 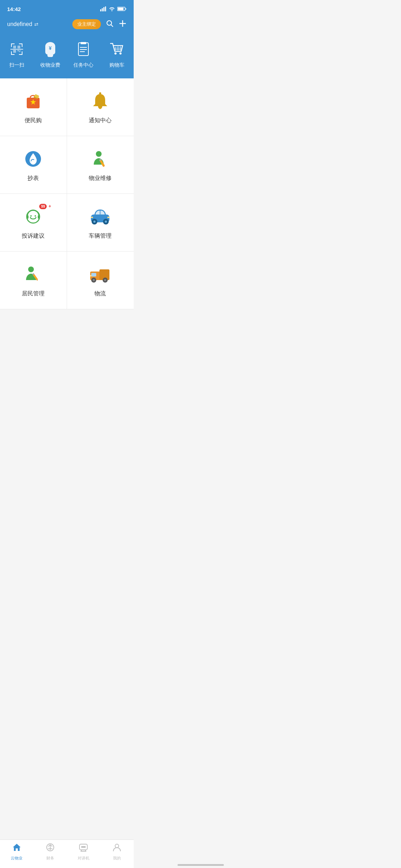 I want to click on fee-icon: ¥, so click(x=50, y=49).